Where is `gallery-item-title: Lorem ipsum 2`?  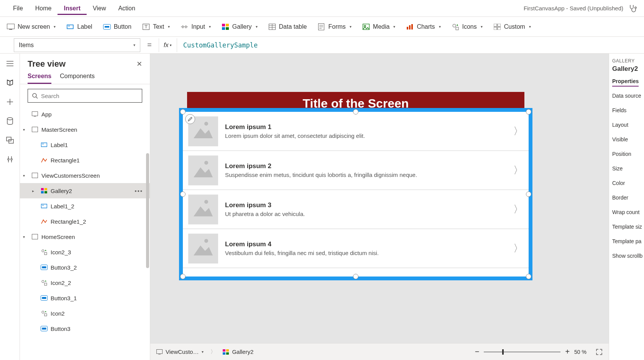 gallery-item-title: Lorem ipsum 2 is located at coordinates (366, 166).